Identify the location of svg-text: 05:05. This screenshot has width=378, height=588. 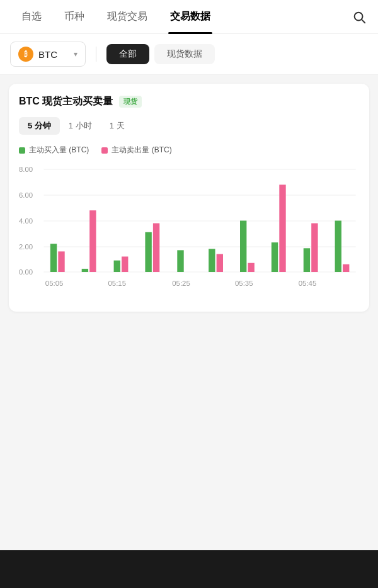
(54, 283).